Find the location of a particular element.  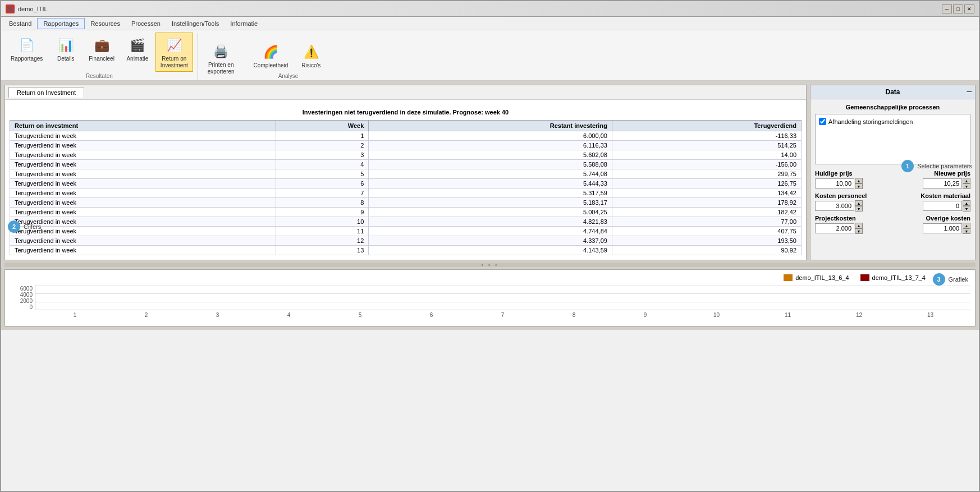

toolbar-btn-printen: 🖨️ Printen enexporteren is located at coordinates (221, 58).